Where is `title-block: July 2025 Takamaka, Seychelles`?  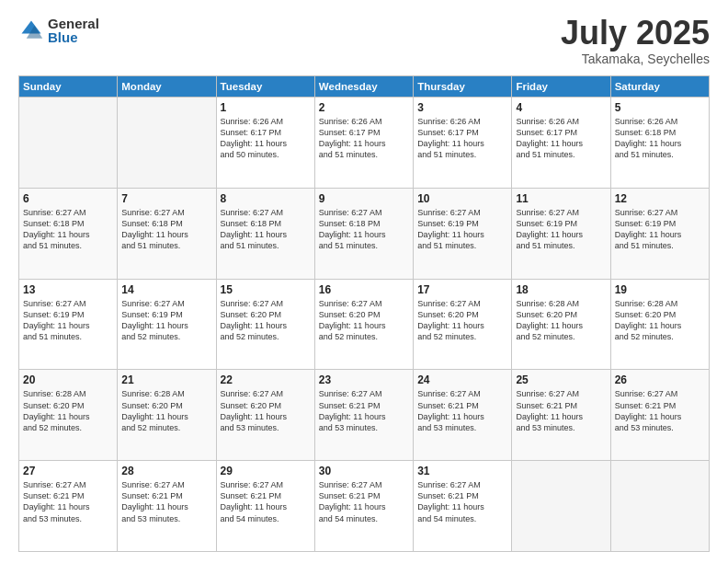 title-block: July 2025 Takamaka, Seychelles is located at coordinates (635, 41).